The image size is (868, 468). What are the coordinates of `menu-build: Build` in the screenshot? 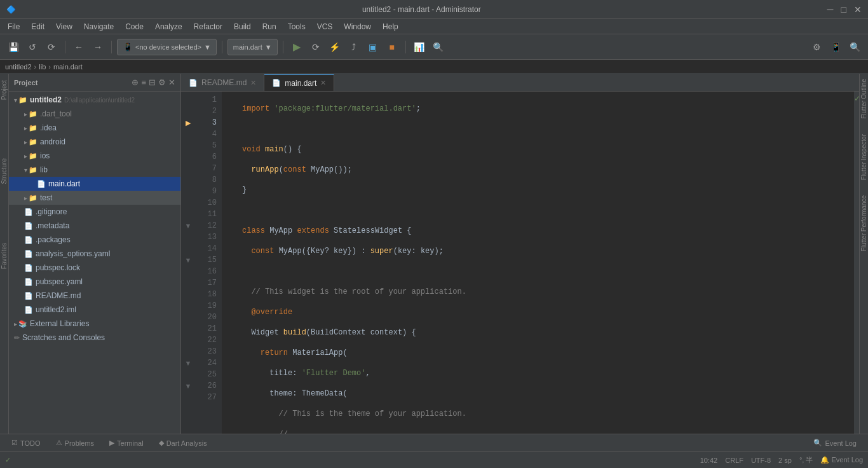 It's located at (243, 27).